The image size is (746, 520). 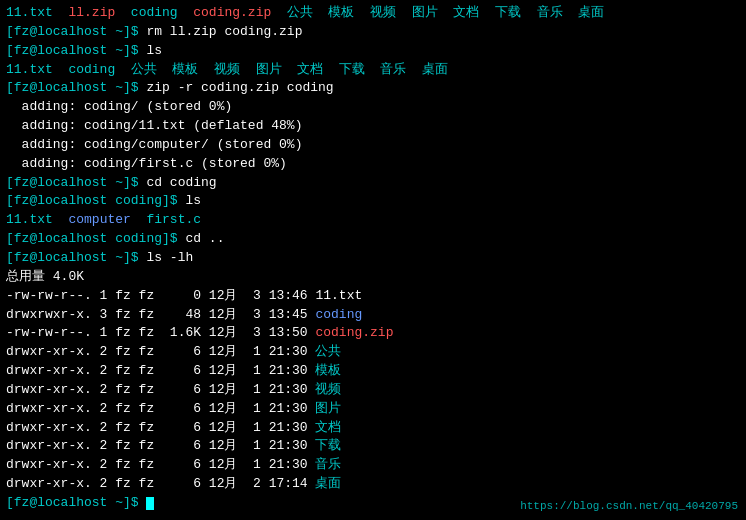 I want to click on terminal-line: [fz@localhost ~]$ rm ll.zip coding.zip, so click(x=373, y=32).